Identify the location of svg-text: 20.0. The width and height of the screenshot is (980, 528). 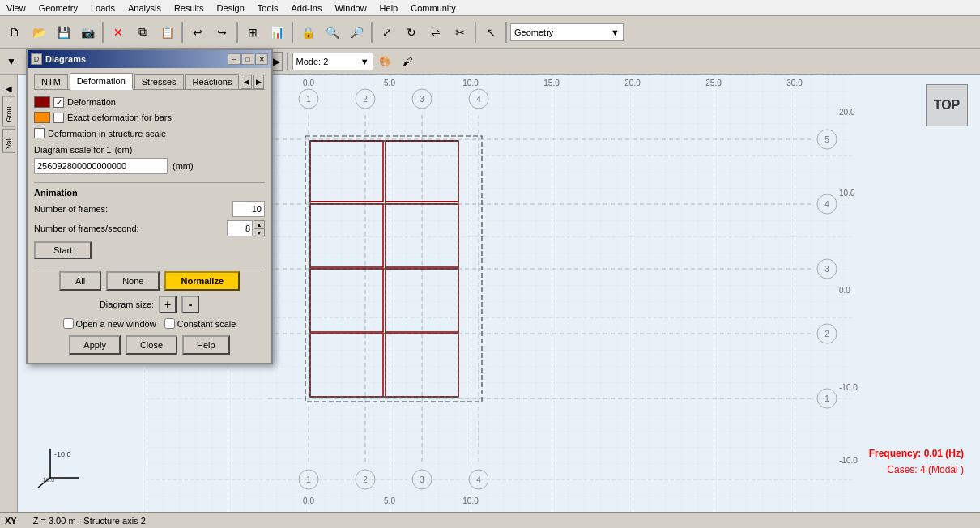
(633, 83).